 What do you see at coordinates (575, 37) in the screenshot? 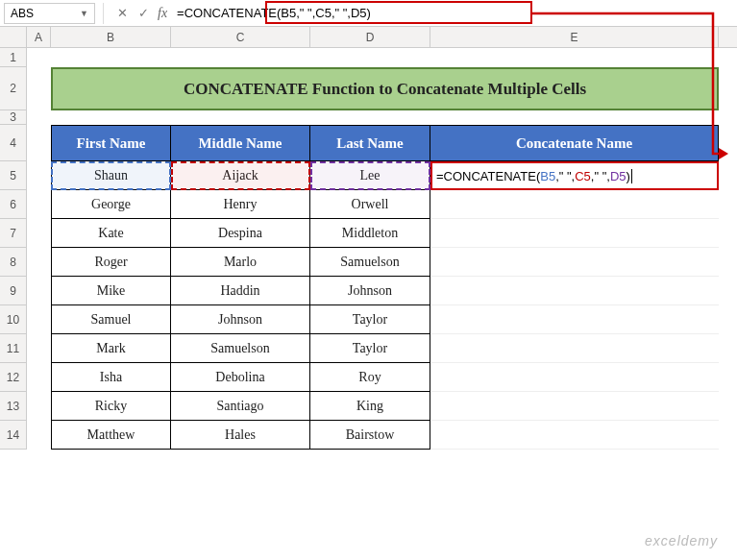
I see `col-header-e: E` at bounding box center [575, 37].